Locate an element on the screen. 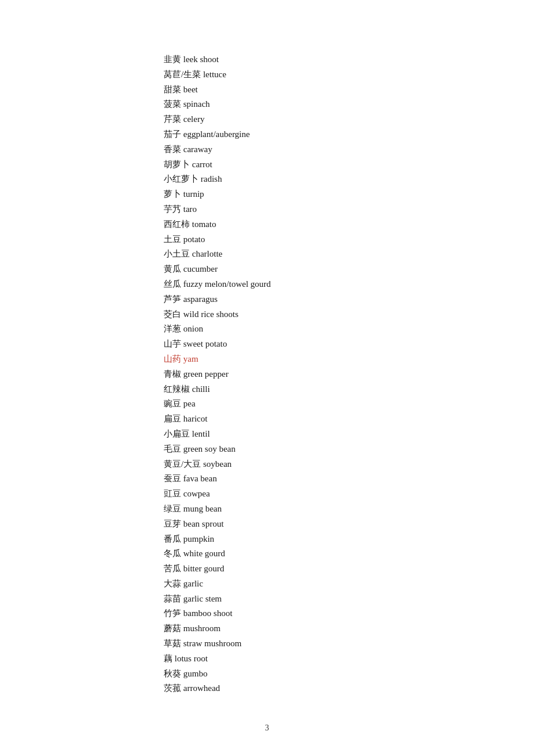  list-item: 竹笋 bamboo shoot is located at coordinates (349, 614).